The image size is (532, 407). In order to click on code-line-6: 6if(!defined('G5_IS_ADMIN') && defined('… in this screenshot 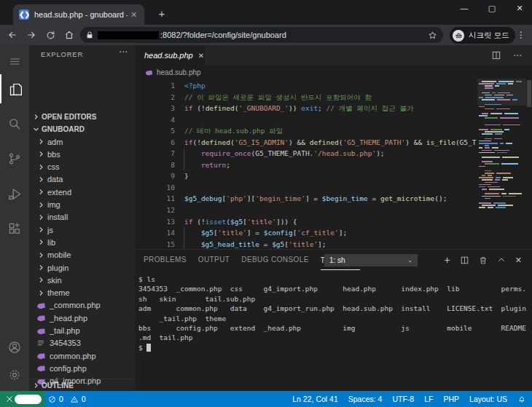, I will do `click(306, 143)`.